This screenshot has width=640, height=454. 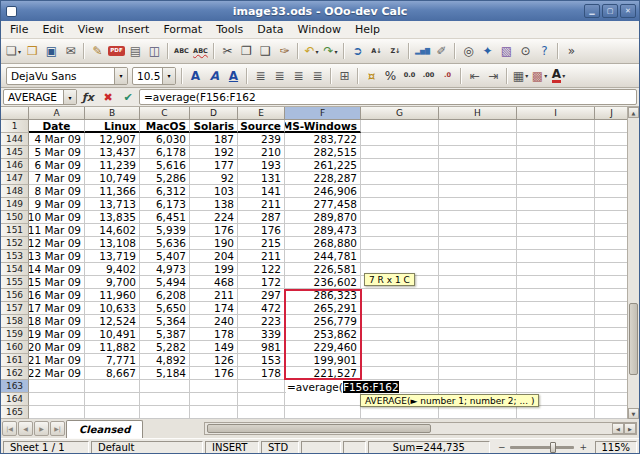 What do you see at coordinates (165, 152) in the screenshot?
I see `cell: 6,178` at bounding box center [165, 152].